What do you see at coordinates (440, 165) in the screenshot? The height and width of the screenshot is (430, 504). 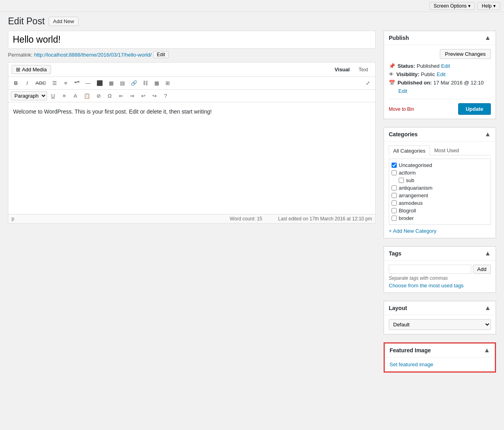 I see `list-item: Uncategorised` at bounding box center [440, 165].